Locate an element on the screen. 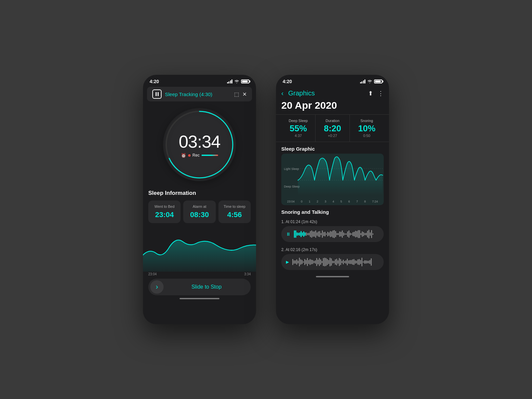  left-wave-svg is located at coordinates (200, 250).